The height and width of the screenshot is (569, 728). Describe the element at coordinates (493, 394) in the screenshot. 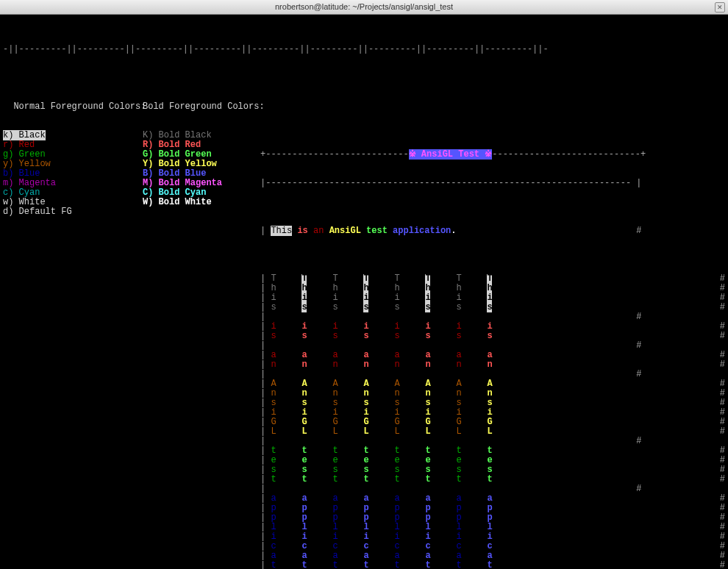

I see `grid-row: | nnnnnnnn #` at that location.